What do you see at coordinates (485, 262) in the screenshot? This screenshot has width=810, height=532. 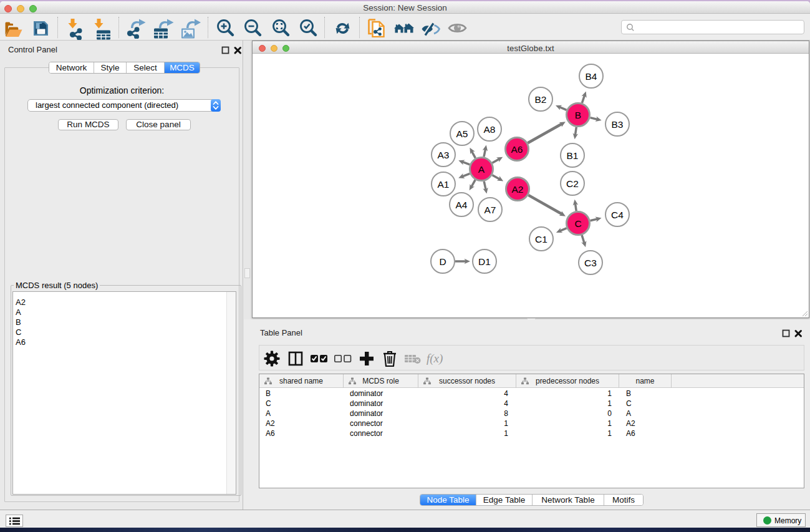 I see `svg-text: D1` at bounding box center [485, 262].